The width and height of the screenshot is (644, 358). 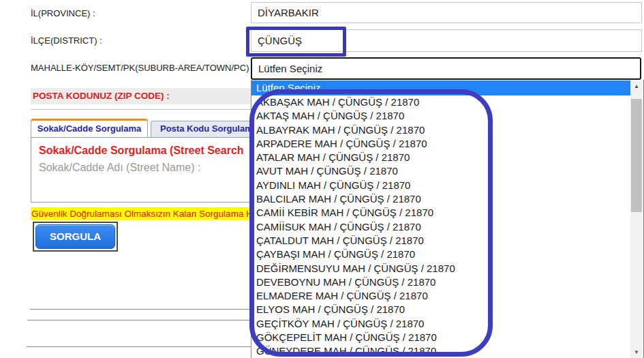 I want to click on district-label: İLÇE(DISTRICT) :, so click(x=67, y=41).